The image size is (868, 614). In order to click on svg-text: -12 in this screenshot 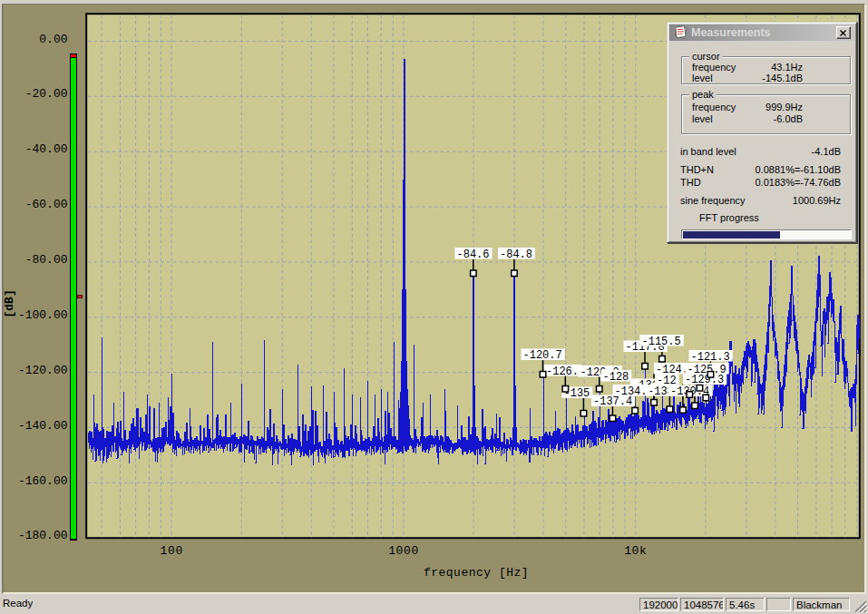, I will do `click(667, 381)`.